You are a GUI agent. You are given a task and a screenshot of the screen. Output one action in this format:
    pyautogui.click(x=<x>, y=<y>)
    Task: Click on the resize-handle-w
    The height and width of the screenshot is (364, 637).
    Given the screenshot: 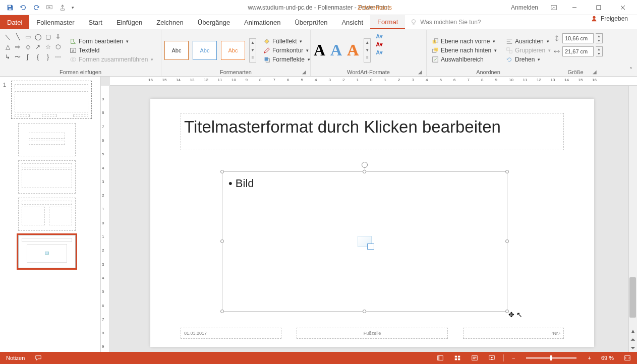 What is the action you would take?
    pyautogui.click(x=222, y=241)
    